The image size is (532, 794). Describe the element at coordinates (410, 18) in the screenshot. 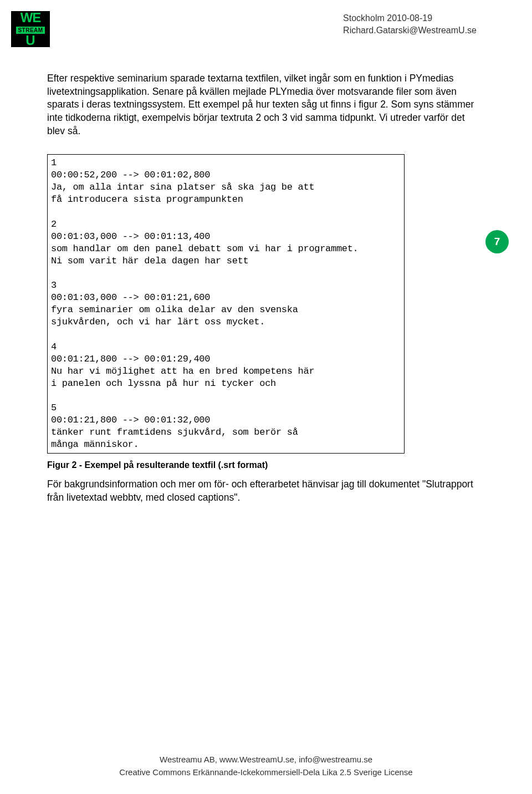

I see `header-date-location: Stockholm 2010-08-19` at that location.